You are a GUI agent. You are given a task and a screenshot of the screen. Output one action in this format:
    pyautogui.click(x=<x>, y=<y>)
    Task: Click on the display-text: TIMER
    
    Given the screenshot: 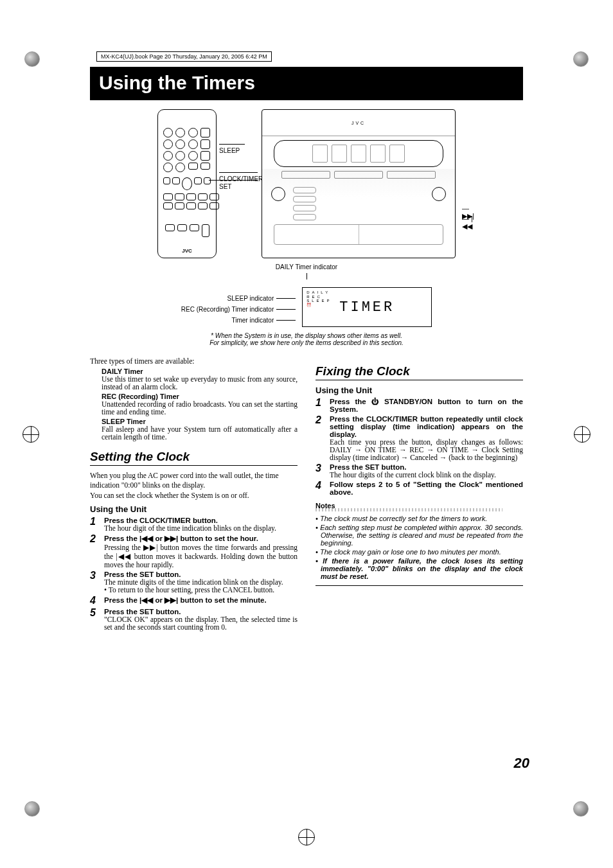 What is the action you would take?
    pyautogui.click(x=367, y=307)
    